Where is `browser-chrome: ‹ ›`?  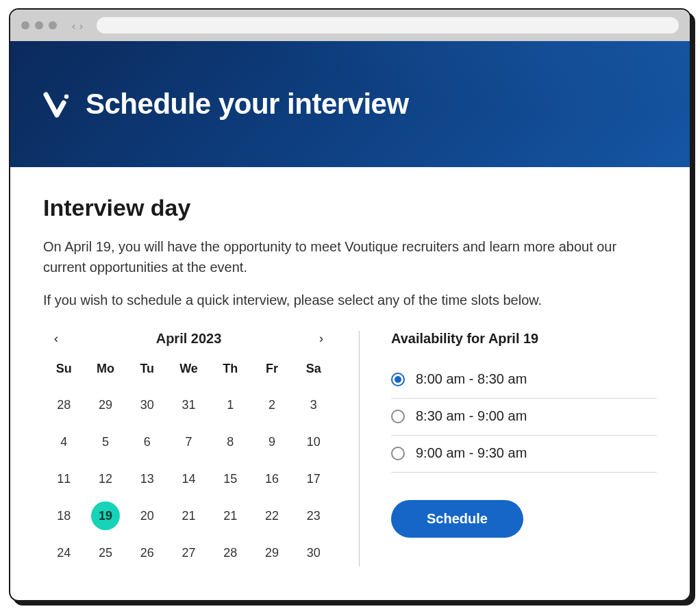 browser-chrome: ‹ › is located at coordinates (350, 25).